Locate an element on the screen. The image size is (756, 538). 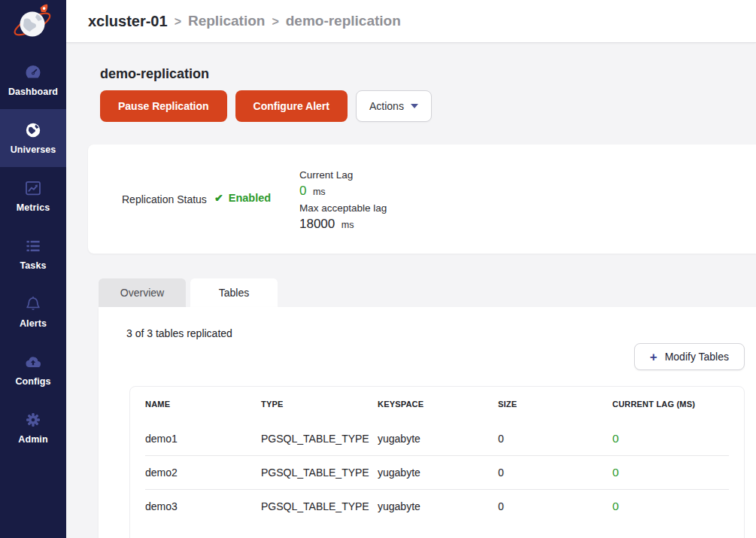
sidebar-item-label: Alerts is located at coordinates (33, 324).